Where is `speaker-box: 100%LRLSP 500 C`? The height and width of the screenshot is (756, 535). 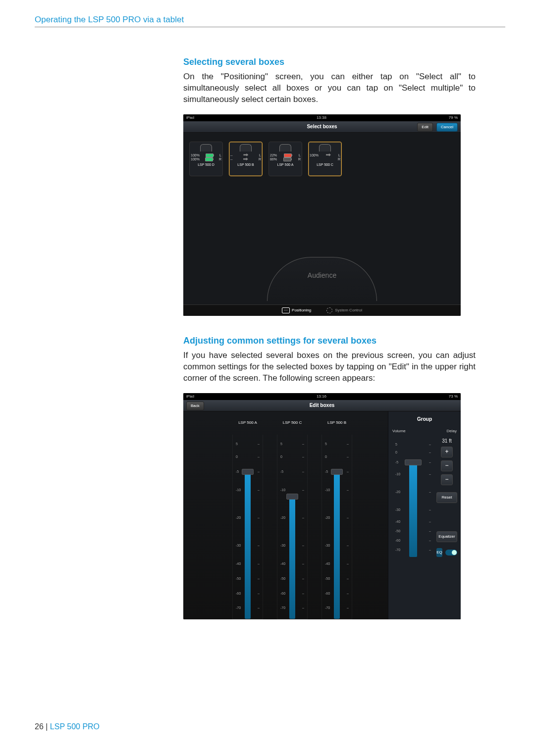
speaker-box: 100%LRLSP 500 C is located at coordinates (325, 159).